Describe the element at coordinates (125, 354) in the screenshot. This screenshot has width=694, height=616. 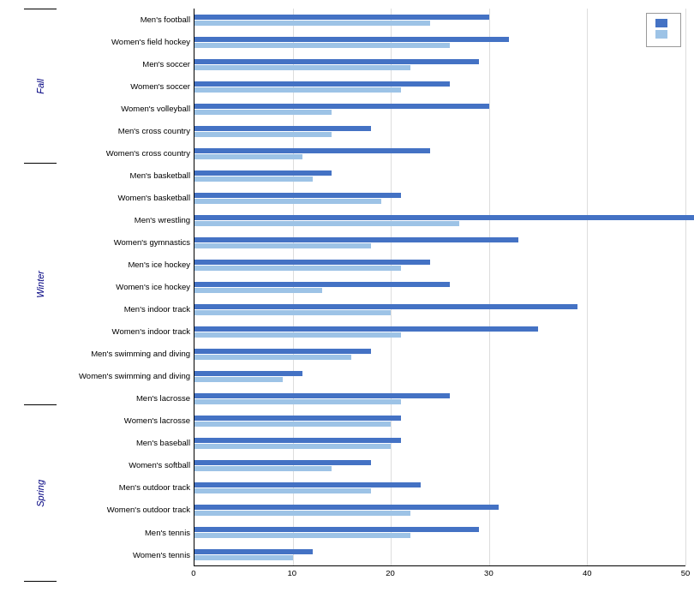
I see `sport-label: Men's swimming and diving` at that location.